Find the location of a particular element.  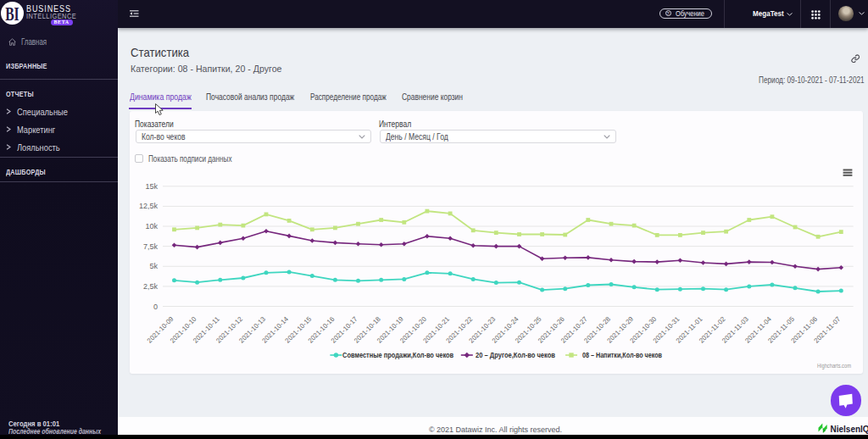

svg-text: 15k is located at coordinates (151, 186).